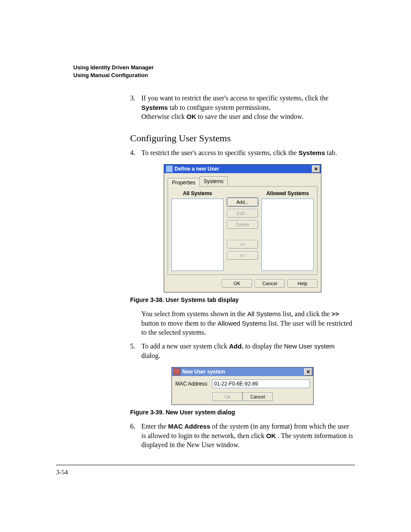 The width and height of the screenshot is (411, 532). What do you see at coordinates (243, 138) in the screenshot?
I see `section-heading: Configuring User Systems` at bounding box center [243, 138].